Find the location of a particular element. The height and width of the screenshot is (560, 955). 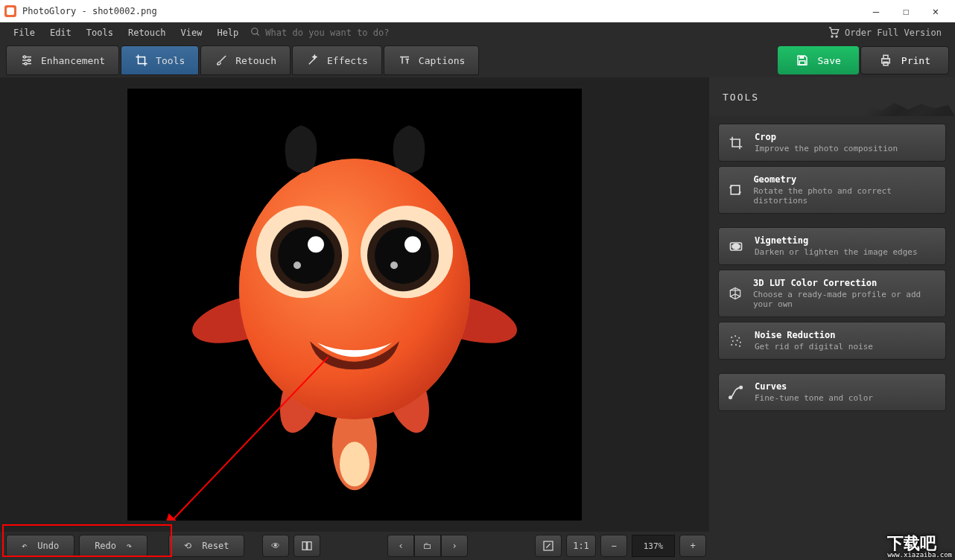

compare-button is located at coordinates (307, 546).